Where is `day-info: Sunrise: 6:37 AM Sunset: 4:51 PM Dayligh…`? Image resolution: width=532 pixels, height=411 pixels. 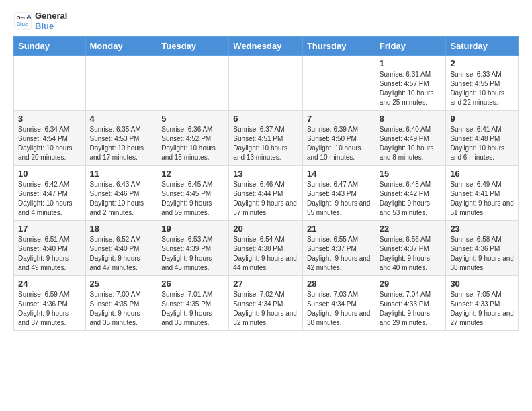 day-info: Sunrise: 6:37 AM Sunset: 4:51 PM Dayligh… is located at coordinates (266, 144).